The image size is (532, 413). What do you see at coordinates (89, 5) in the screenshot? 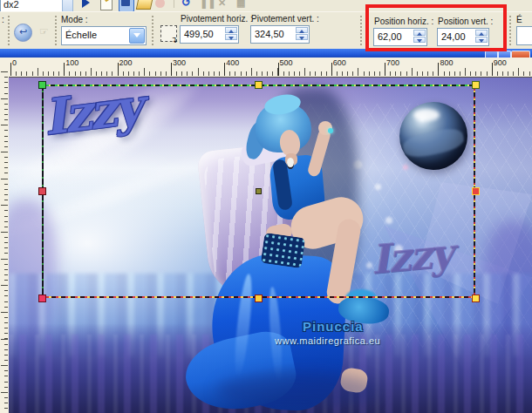
I see `flag-icon` at bounding box center [89, 5].